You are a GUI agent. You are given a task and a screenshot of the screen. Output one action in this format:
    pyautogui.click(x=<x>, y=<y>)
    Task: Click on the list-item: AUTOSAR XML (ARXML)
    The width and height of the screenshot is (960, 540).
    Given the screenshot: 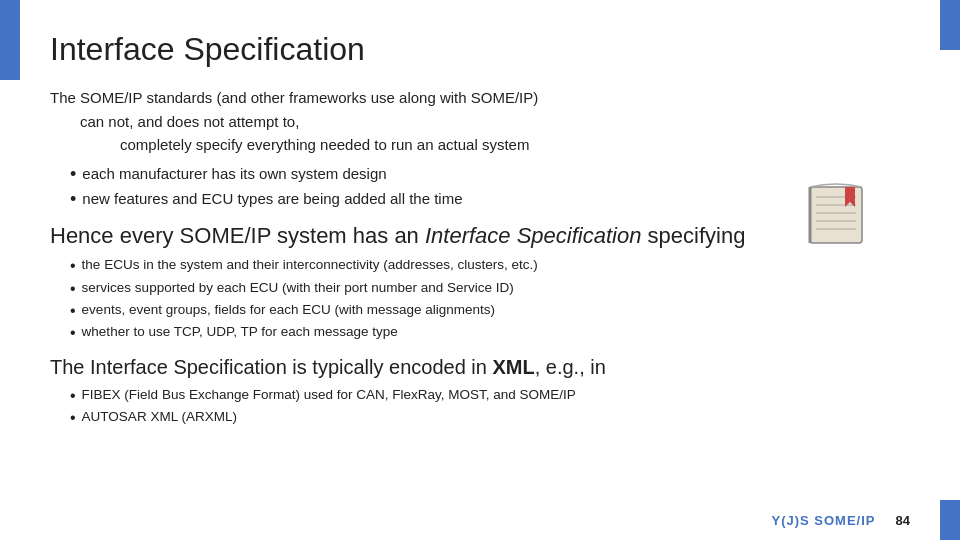 What is the action you would take?
    pyautogui.click(x=490, y=418)
    